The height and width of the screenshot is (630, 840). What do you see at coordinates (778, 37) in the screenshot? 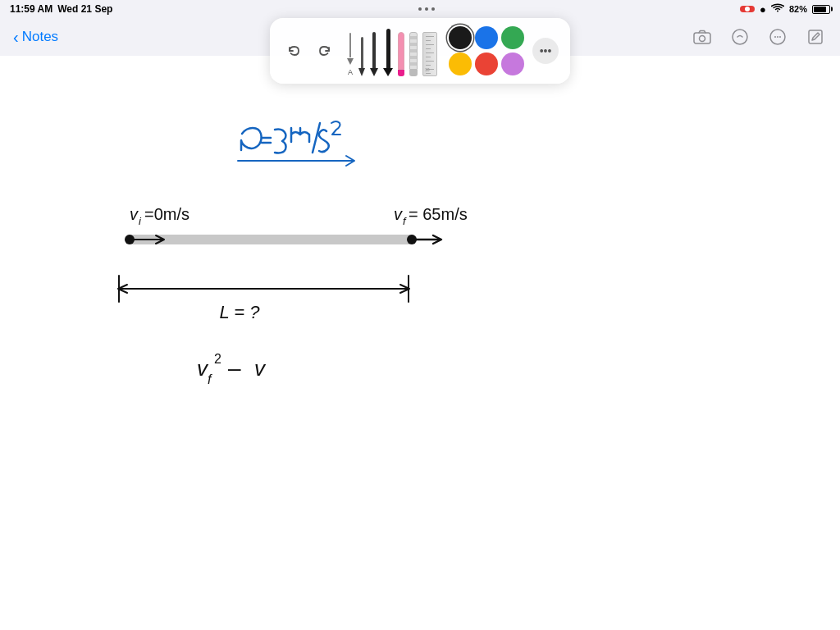
I see `more-options-button` at bounding box center [778, 37].